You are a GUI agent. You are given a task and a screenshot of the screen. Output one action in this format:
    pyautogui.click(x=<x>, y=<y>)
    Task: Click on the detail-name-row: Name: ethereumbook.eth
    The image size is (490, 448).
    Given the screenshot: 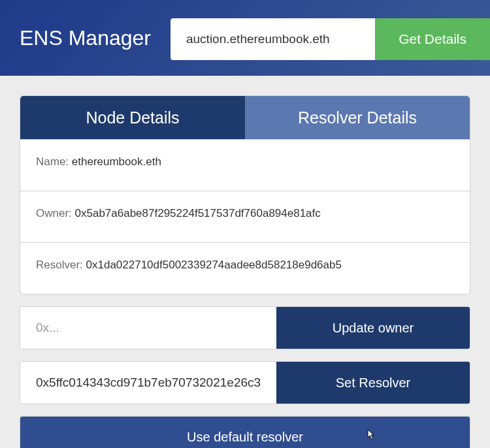 What is the action you would take?
    pyautogui.click(x=245, y=165)
    